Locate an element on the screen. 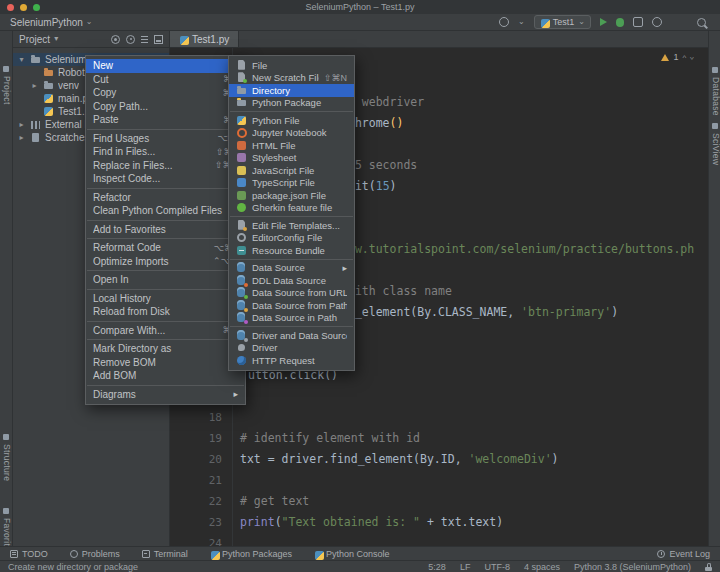 This screenshot has width=720, height=572. tool-button-structure: Structure is located at coordinates (7, 462).